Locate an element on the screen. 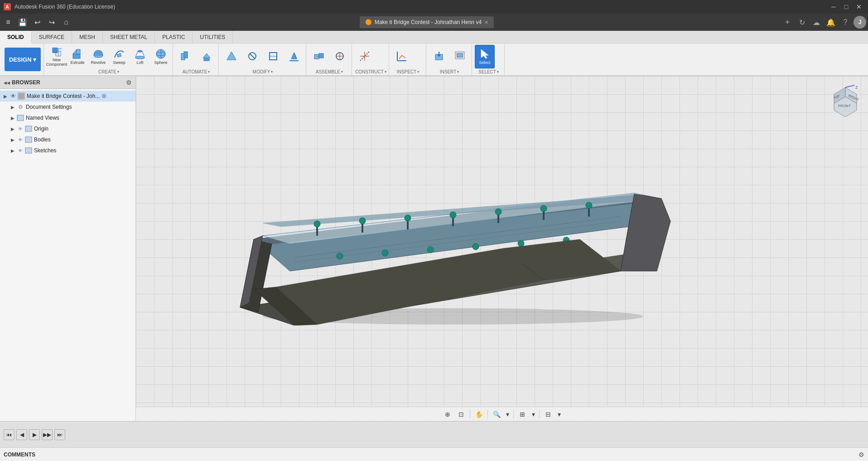 Image resolution: width=868 pixels, height=461 pixels. tree-item-root: ▶ 👁 Make it Bridge Contest - Joh... ⚙ is located at coordinates (68, 96).